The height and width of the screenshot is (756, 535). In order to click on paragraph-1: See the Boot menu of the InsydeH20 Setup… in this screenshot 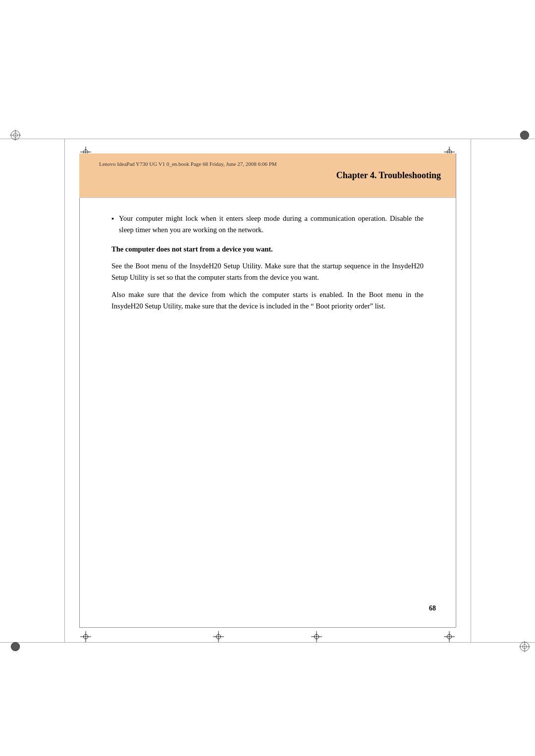, I will do `click(268, 272)`.